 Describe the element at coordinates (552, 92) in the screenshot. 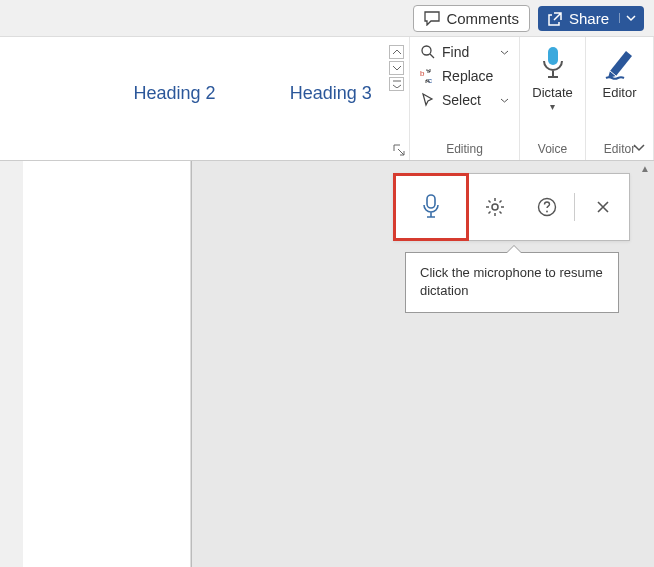

I see `dictate-label: Dictate` at that location.